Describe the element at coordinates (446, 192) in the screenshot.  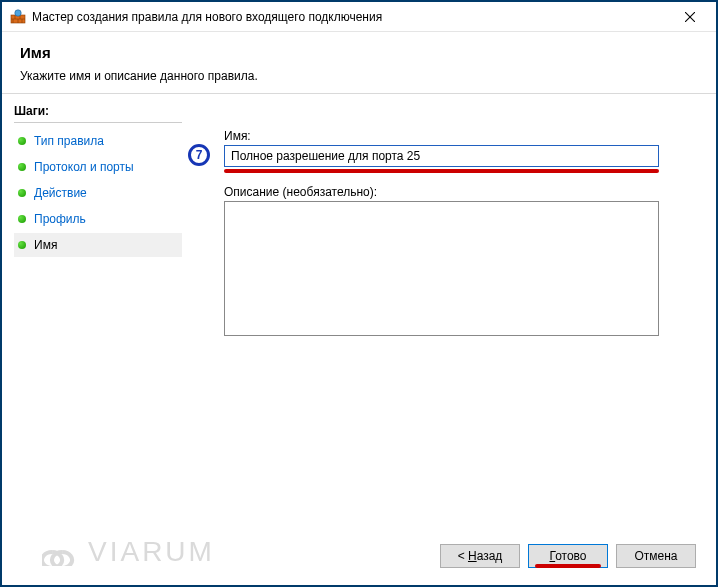
I see `description-label: Описание (необязательно):` at that location.